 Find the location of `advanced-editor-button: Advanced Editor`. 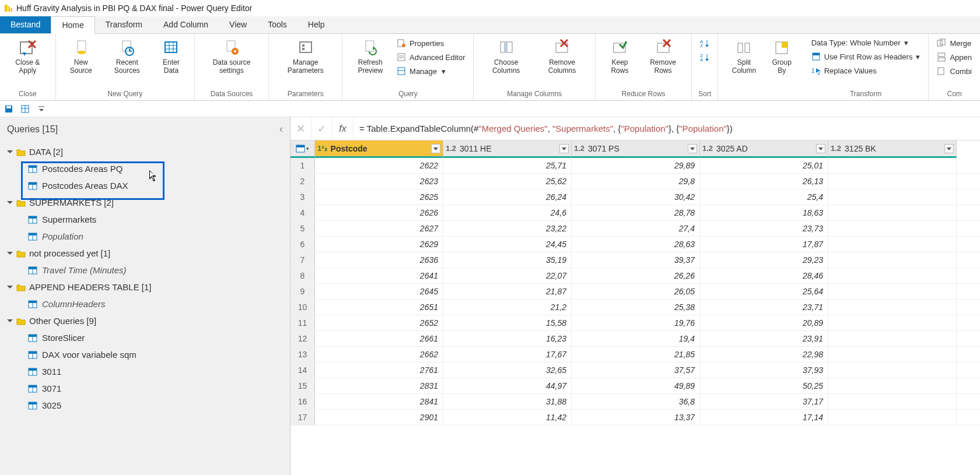

advanced-editor-button: Advanced Editor is located at coordinates (430, 57).